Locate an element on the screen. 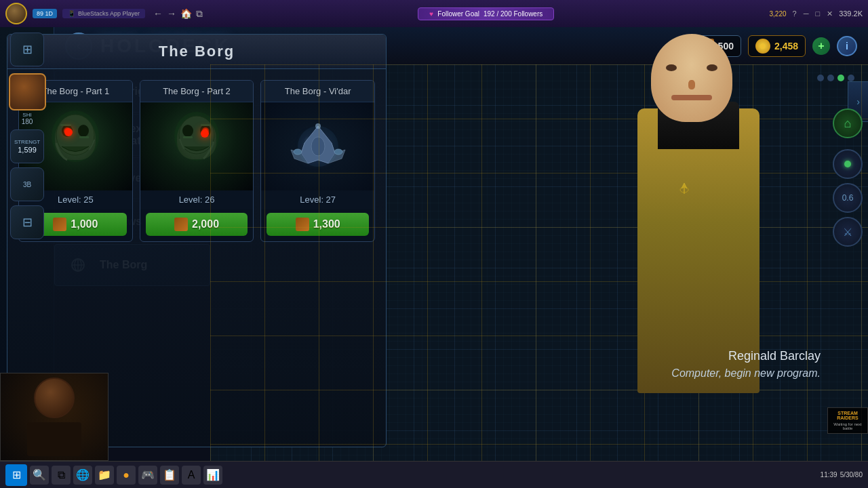  follower-count: 192 / 200 Followers is located at coordinates (513, 14).